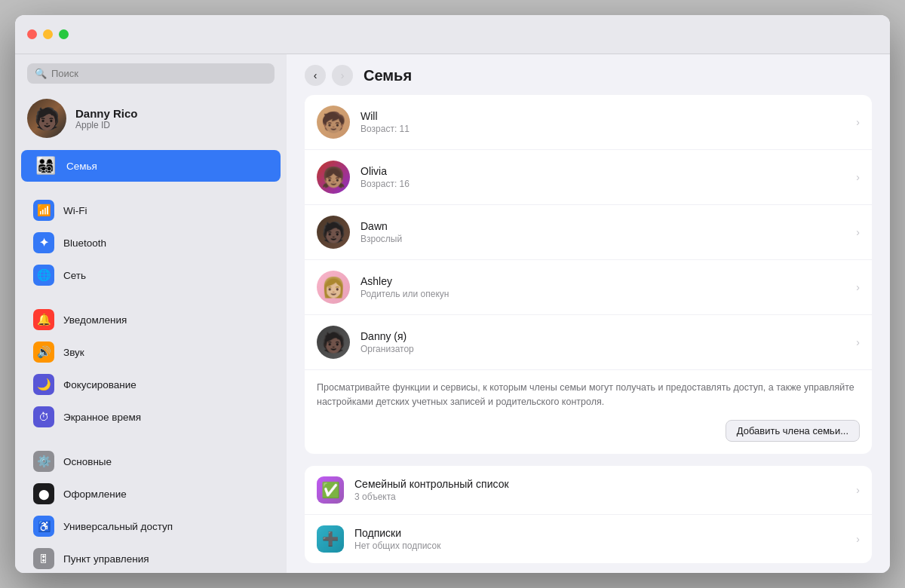 This screenshot has width=905, height=588. What do you see at coordinates (330, 490) in the screenshot?
I see `checklist-icon: ✅` at bounding box center [330, 490].